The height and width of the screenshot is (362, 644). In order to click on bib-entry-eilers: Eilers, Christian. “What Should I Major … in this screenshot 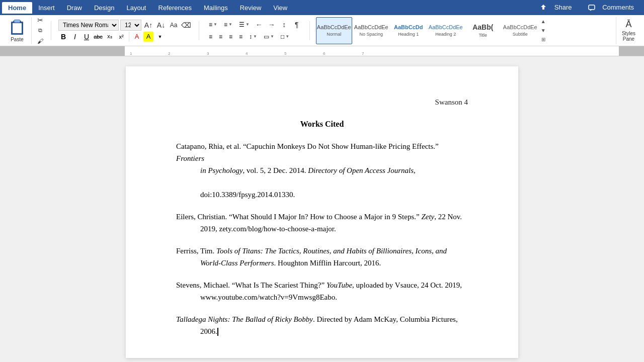, I will do `click(322, 223)`.